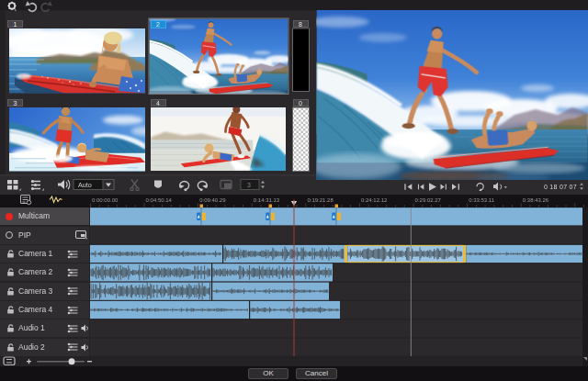 This screenshot has height=381, width=588. Describe the element at coordinates (428, 200) in the screenshot. I see `svg-text: 0:29:02.27` at that location.